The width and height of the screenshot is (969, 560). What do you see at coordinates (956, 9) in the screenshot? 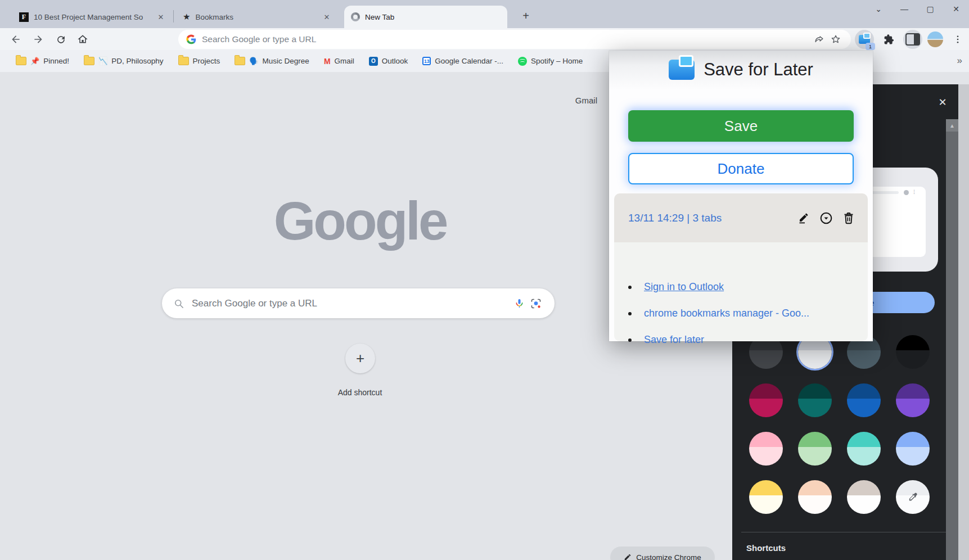
I see `close-window-button: ✕` at bounding box center [956, 9].